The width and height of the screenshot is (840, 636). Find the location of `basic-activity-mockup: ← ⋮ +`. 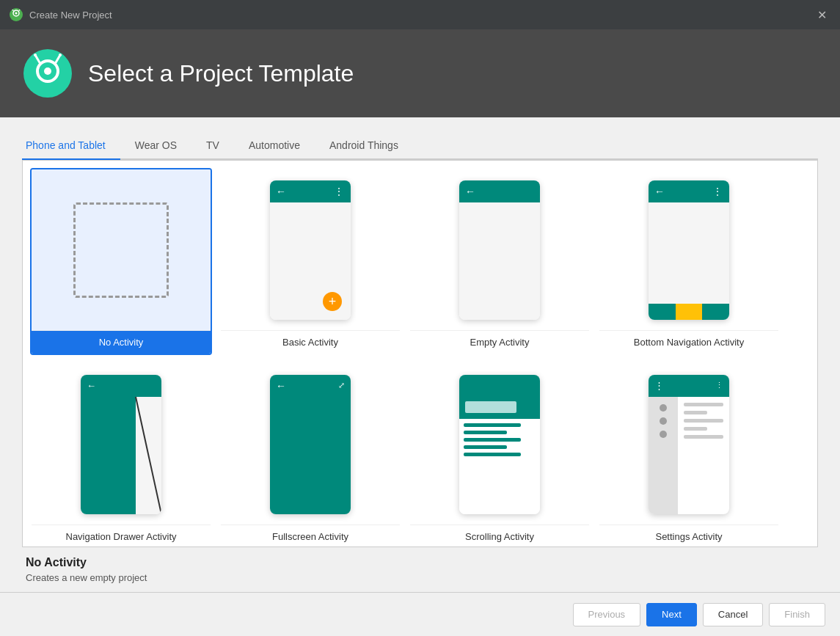

basic-activity-mockup: ← ⋮ + is located at coordinates (310, 250).